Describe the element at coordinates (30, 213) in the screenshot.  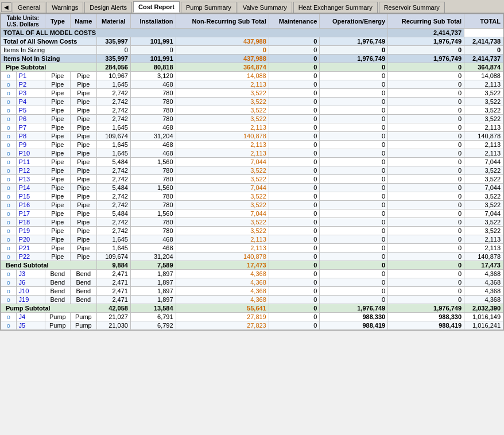
I see `row-id-P17: P17` at that location.